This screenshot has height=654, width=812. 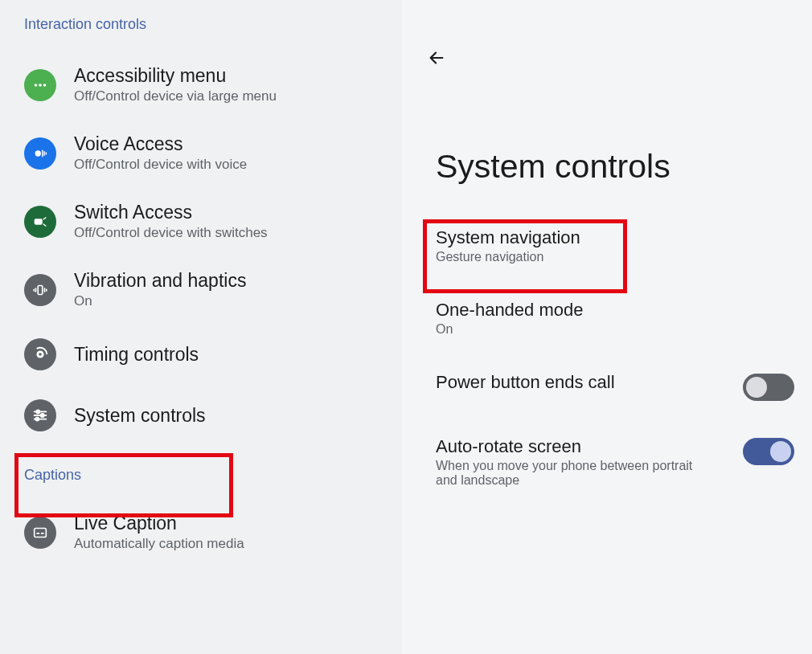 What do you see at coordinates (508, 257) in the screenshot?
I see `setting-sub: Gesture navigation` at bounding box center [508, 257].